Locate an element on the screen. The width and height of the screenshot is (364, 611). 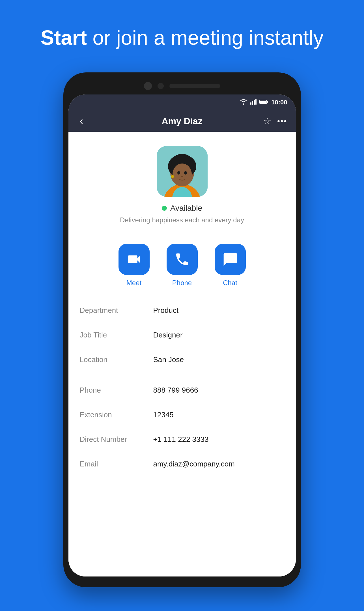
phone-field-value: 888 799 9666 is located at coordinates (176, 390).